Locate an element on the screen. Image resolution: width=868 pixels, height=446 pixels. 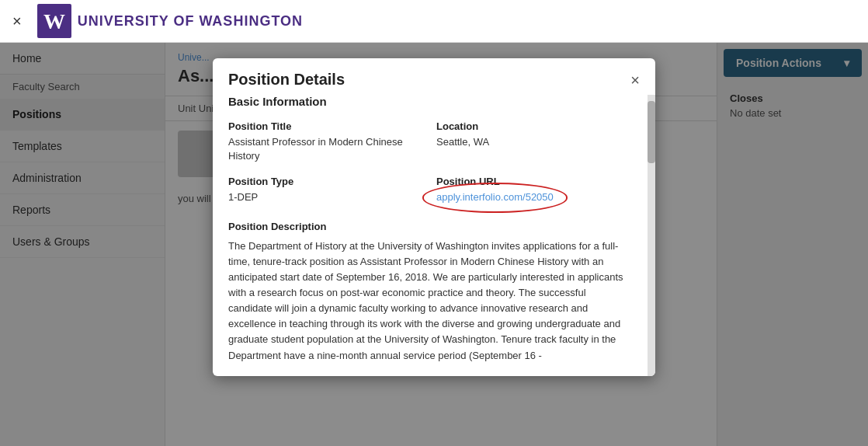
position-url-link: apply.interfolio.com/52050 is located at coordinates (495, 197).